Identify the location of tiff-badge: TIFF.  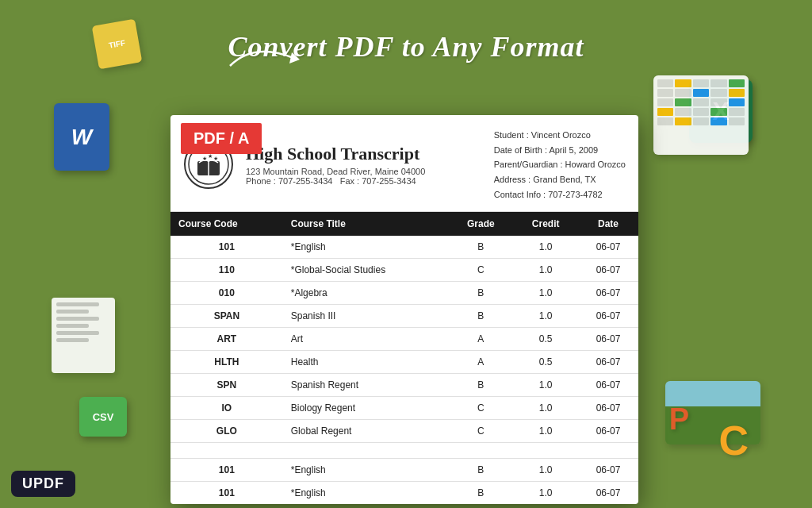
(117, 44).